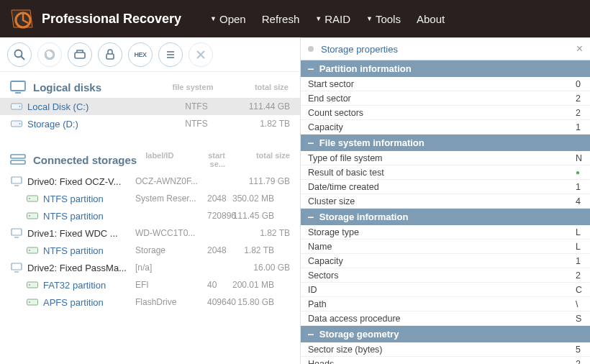 The image size is (590, 364). Describe the element at coordinates (445, 217) in the screenshot. I see `property-group-header: –Storage information` at that location.